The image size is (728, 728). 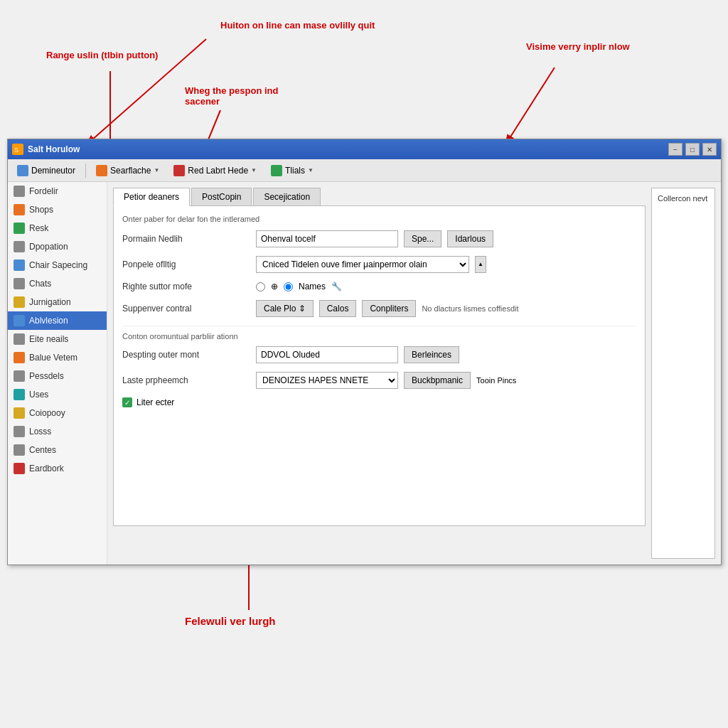 What do you see at coordinates (471, 239) in the screenshot?
I see `btn-idarlous: Idarlous` at bounding box center [471, 239].